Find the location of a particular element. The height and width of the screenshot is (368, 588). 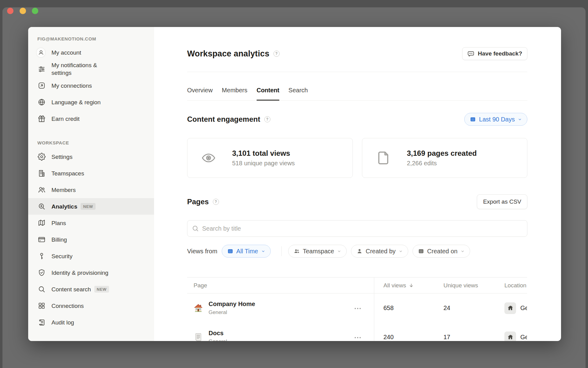

sidebar-item-audit-log: Audit log is located at coordinates (91, 322).